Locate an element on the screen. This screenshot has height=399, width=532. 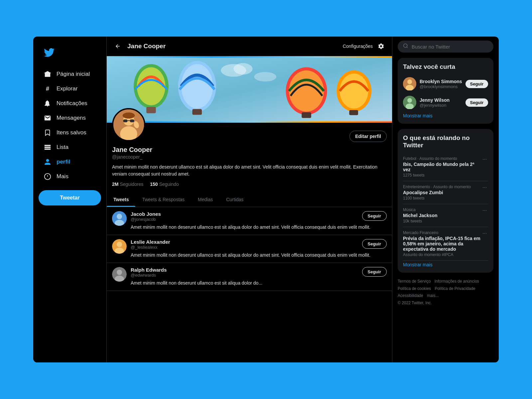
settings-label: Configurações is located at coordinates (358, 46).